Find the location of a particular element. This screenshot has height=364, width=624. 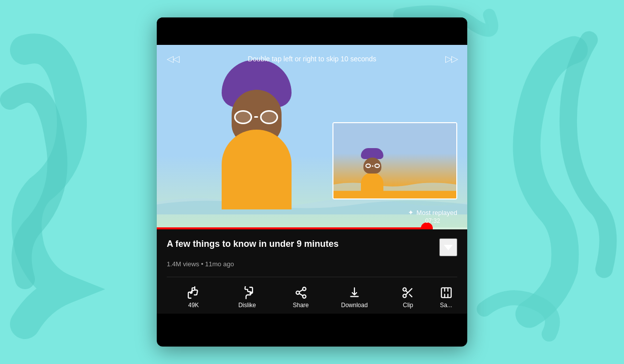

save-button-partial: Sa... is located at coordinates (446, 297).